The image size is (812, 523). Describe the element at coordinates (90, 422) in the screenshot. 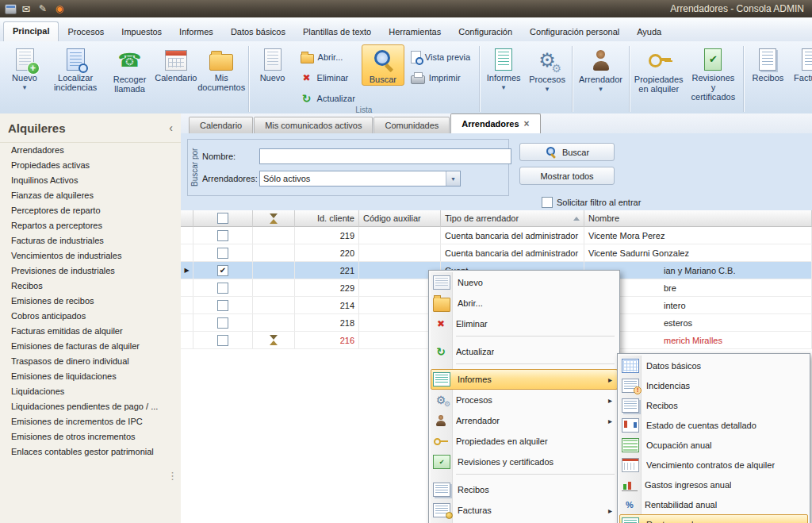

I see `sidebar-item: Emisiones de incrementos de IPC` at that location.